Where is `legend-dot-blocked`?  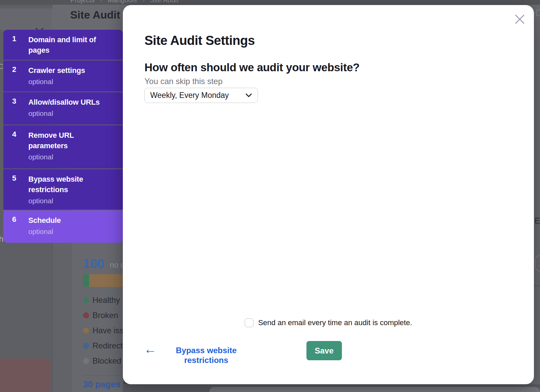 legend-dot-blocked is located at coordinates (86, 361).